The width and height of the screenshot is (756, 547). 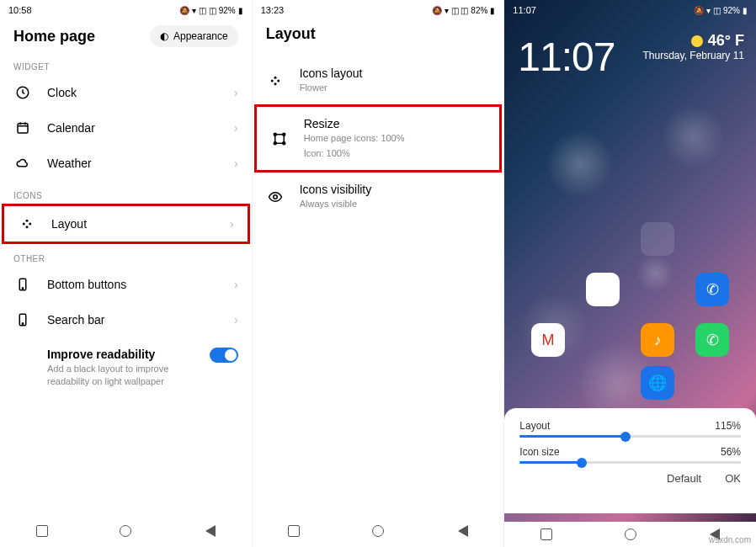 What do you see at coordinates (20, 10) in the screenshot?
I see `status-time: 10:58` at bounding box center [20, 10].